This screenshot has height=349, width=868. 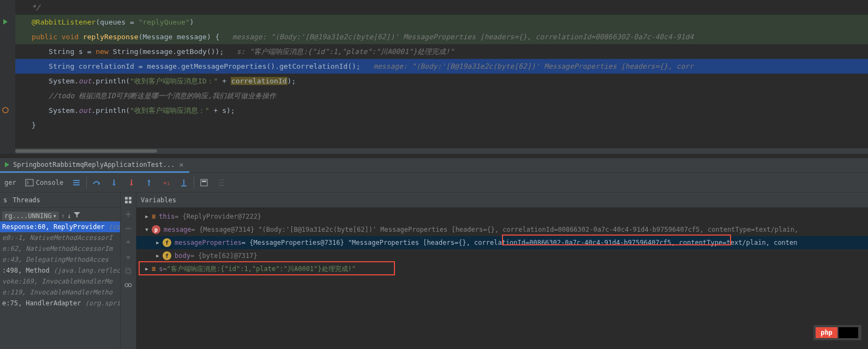 I want to click on glasses-icon, so click(x=128, y=285).